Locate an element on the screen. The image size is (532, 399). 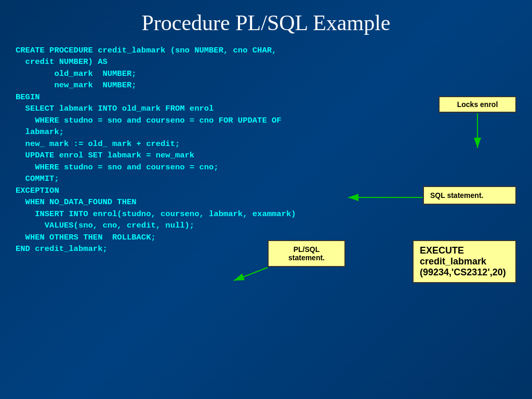
code-line-8: labmark; is located at coordinates (266, 132).